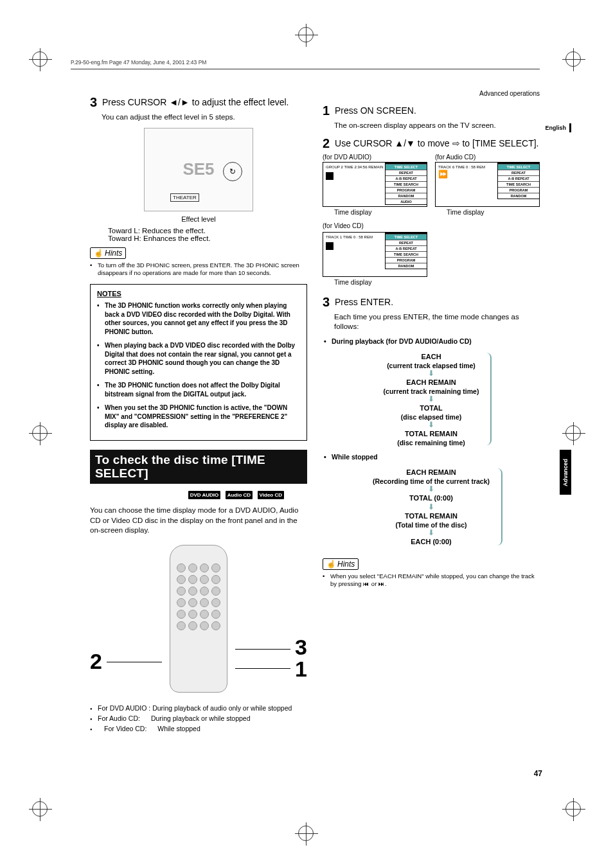 This screenshot has width=613, height=868. What do you see at coordinates (208, 238) in the screenshot?
I see `toward-h: Toward H: Enhances the effect.` at bounding box center [208, 238].